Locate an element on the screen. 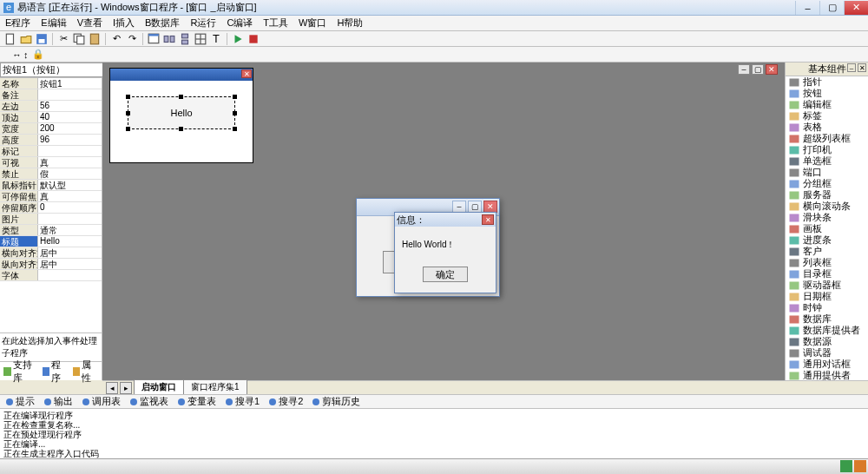  document-tab: 启动窗口 is located at coordinates (159, 387).